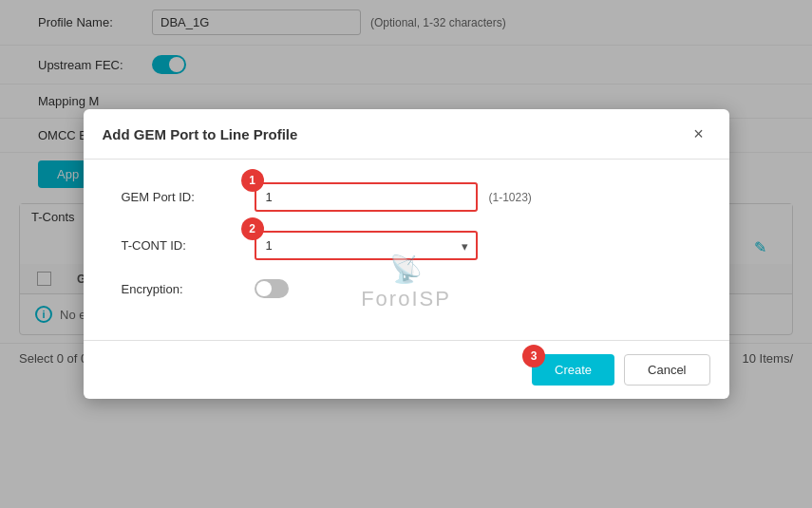  Describe the element at coordinates (367, 198) in the screenshot. I see `gem-port-id-input` at that location.